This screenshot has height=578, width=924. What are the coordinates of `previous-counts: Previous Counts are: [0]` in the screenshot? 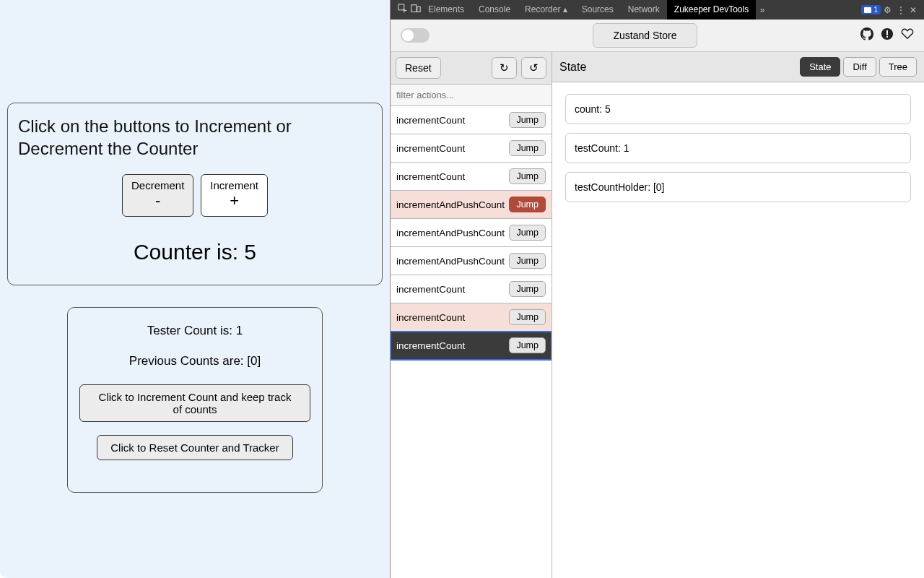 It's located at (195, 361).